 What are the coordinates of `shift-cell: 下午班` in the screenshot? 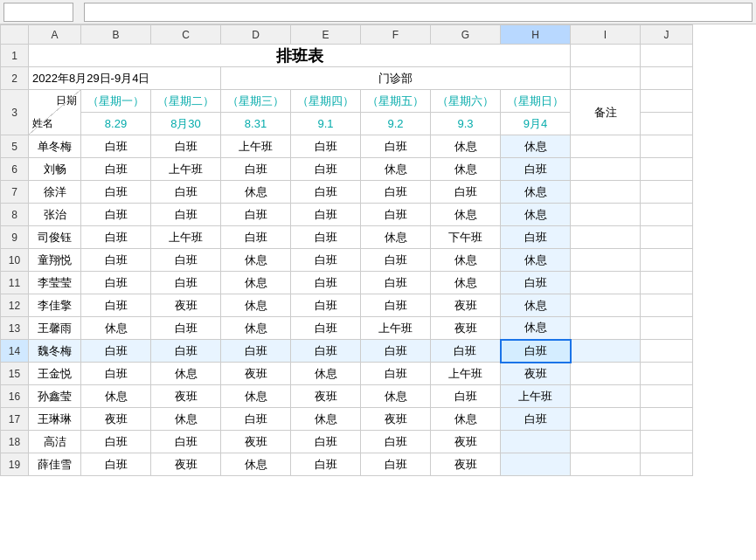 It's located at (466, 238).